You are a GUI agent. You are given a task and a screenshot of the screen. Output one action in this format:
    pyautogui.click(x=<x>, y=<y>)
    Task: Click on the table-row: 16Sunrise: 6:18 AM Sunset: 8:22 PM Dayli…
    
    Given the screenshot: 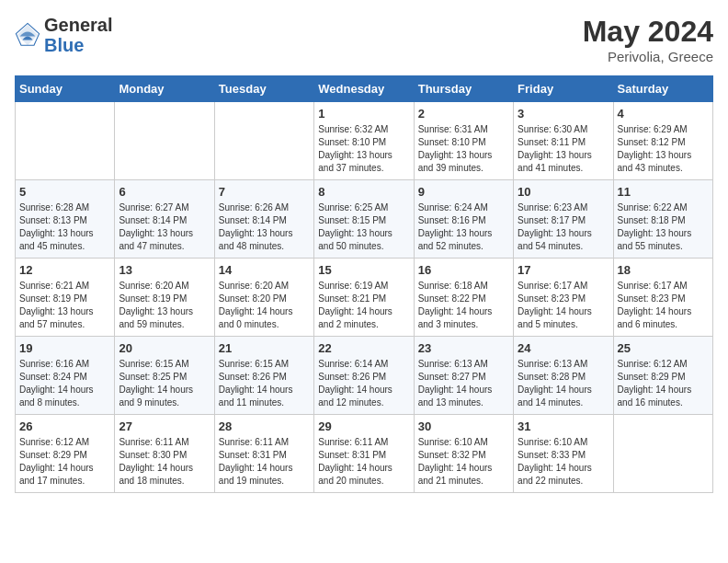 What is the action you would take?
    pyautogui.click(x=463, y=298)
    